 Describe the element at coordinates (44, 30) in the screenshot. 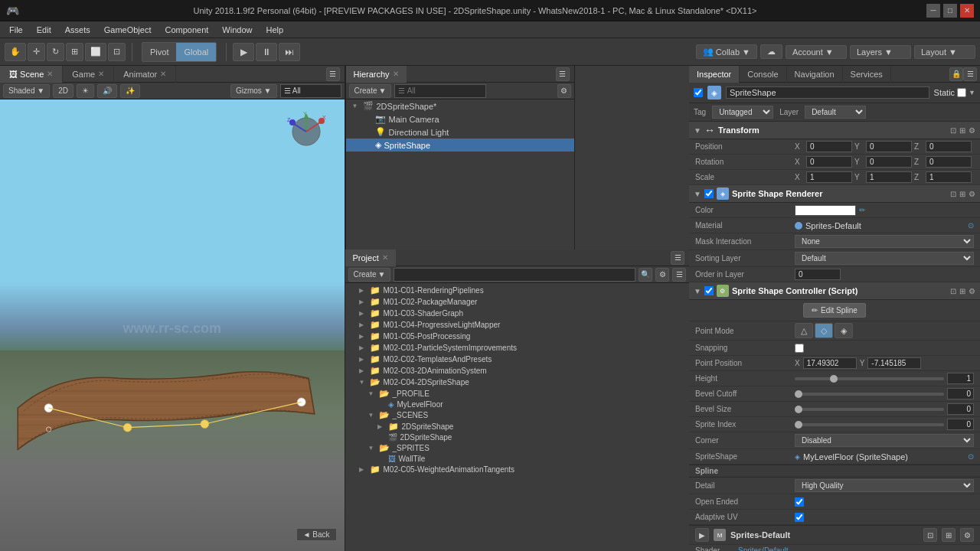

I see `menu-edit: Edit` at that location.